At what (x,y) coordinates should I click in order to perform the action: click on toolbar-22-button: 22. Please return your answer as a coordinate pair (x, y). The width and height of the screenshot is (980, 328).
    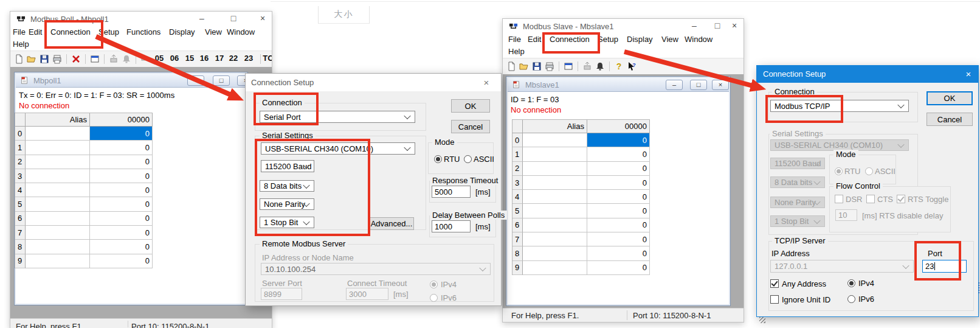
    Looking at the image, I should click on (233, 58).